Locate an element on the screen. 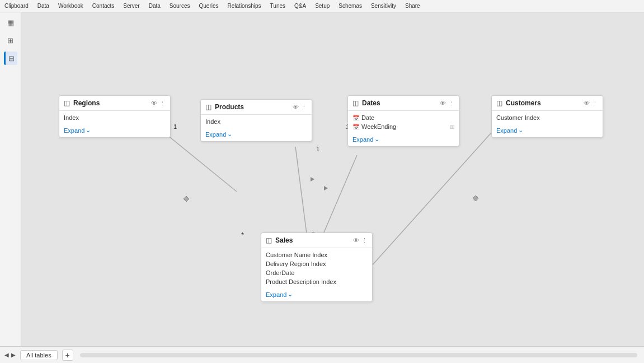 Image resolution: width=644 pixels, height=363 pixels. customers-title: Customers is located at coordinates (543, 103).